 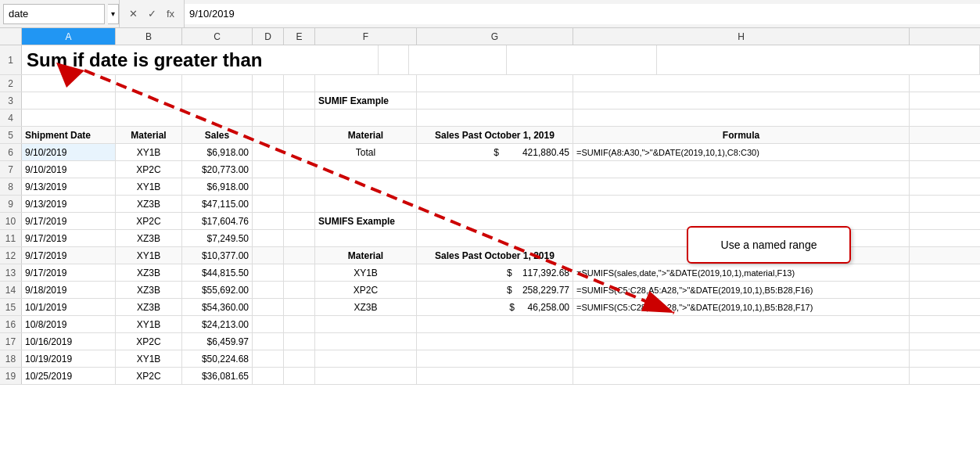 I want to click on cell-f4, so click(x=366, y=117).